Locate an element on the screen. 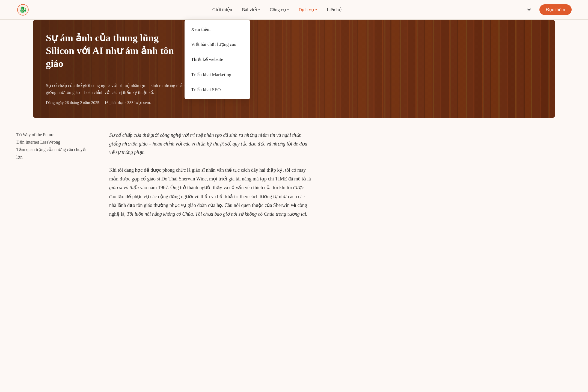  article-intro: Sự cố chấp của thế giới công nghệ với tr… is located at coordinates (210, 144).